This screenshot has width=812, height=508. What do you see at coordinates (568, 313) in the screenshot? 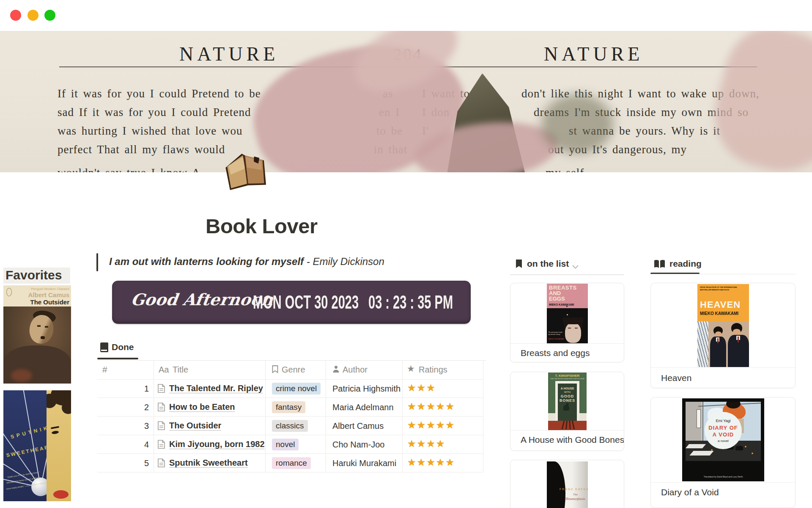
I see `book-cover-breasts-and-eggs: BREASTS AND EGGS MIEKO KAWAKAMI 'So amaz…` at bounding box center [568, 313].